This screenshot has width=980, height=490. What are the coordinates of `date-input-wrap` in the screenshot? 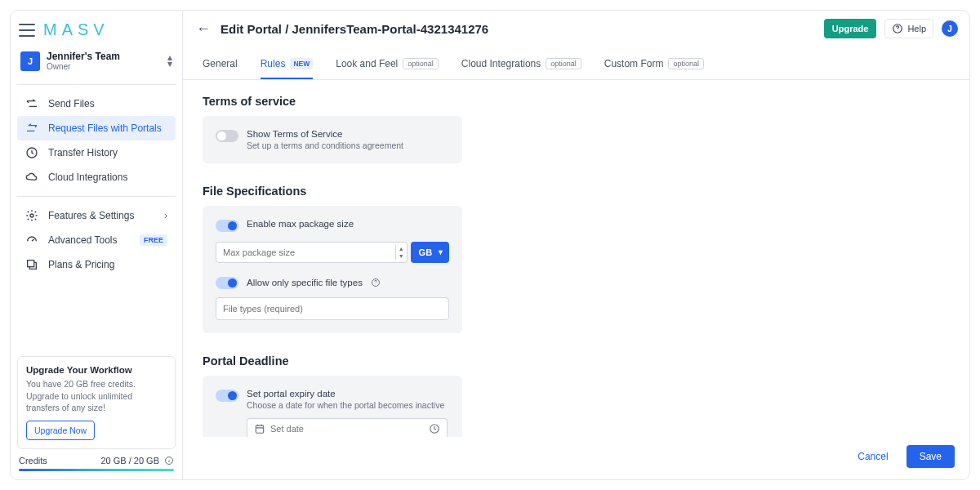 It's located at (347, 428).